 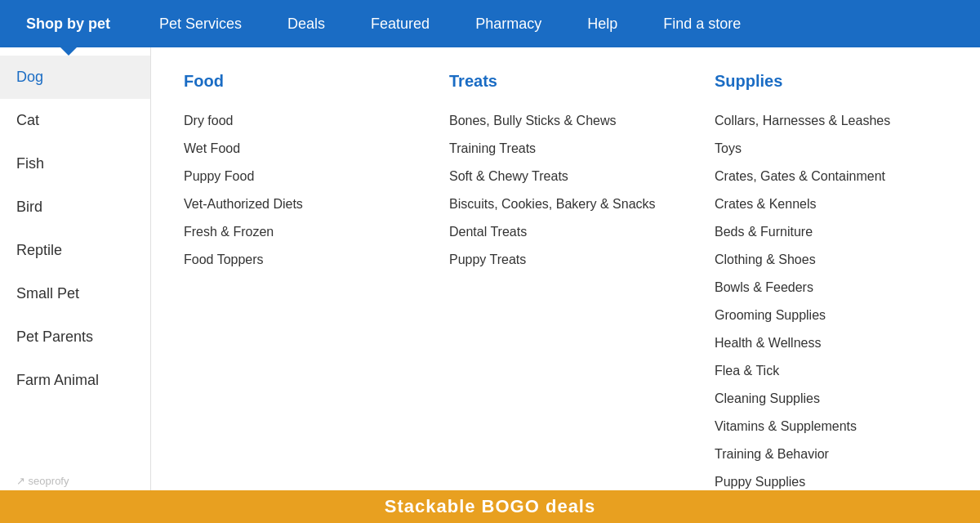 I want to click on column-header-supplies: Supplies, so click(x=831, y=82).